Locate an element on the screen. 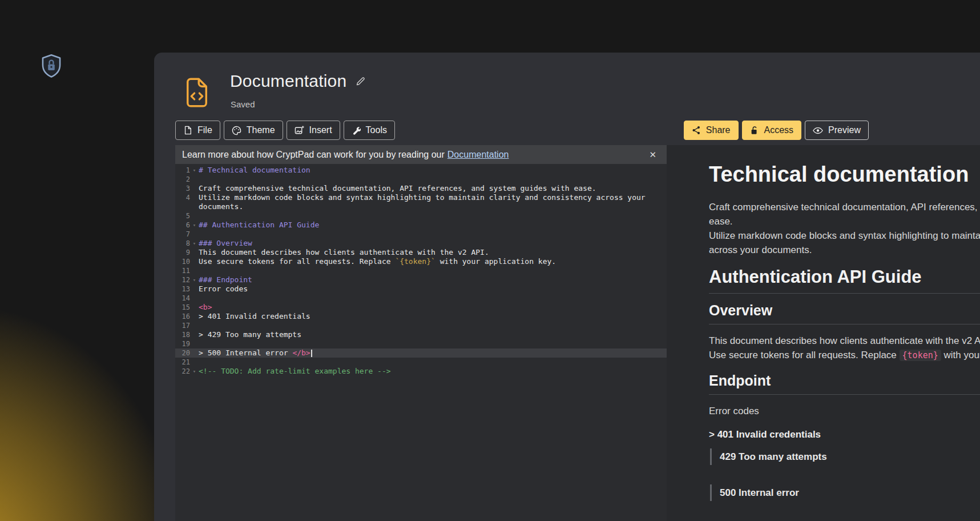 The height and width of the screenshot is (521, 980). preview-error-codes: Error codes is located at coordinates (845, 411).